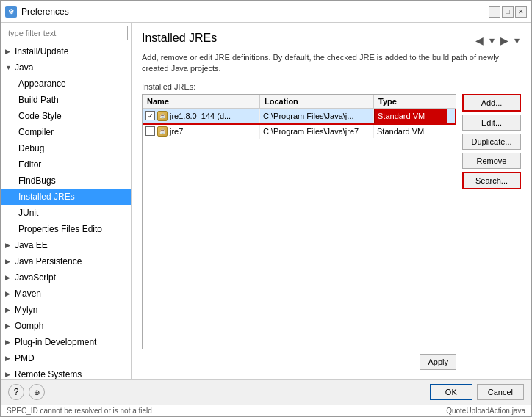 The width and height of the screenshot is (532, 417). Describe the element at coordinates (79, 411) in the screenshot. I see `status-left: SPEC_ID cannot be resolved or is not a f…` at that location.